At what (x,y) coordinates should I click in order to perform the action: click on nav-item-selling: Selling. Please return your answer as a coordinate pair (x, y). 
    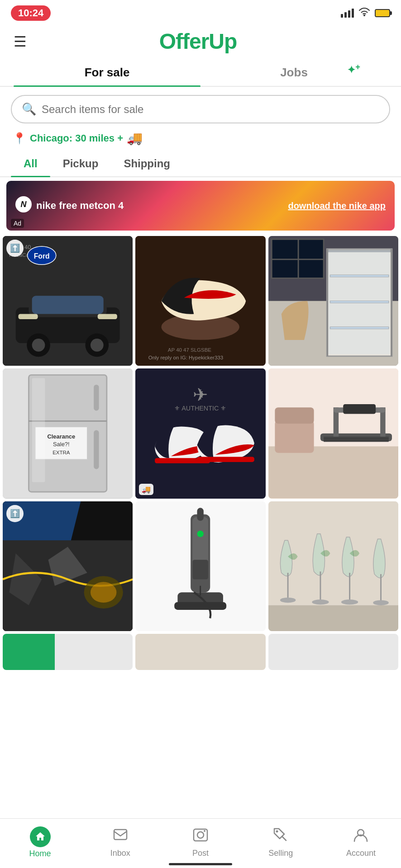
    Looking at the image, I should click on (281, 840).